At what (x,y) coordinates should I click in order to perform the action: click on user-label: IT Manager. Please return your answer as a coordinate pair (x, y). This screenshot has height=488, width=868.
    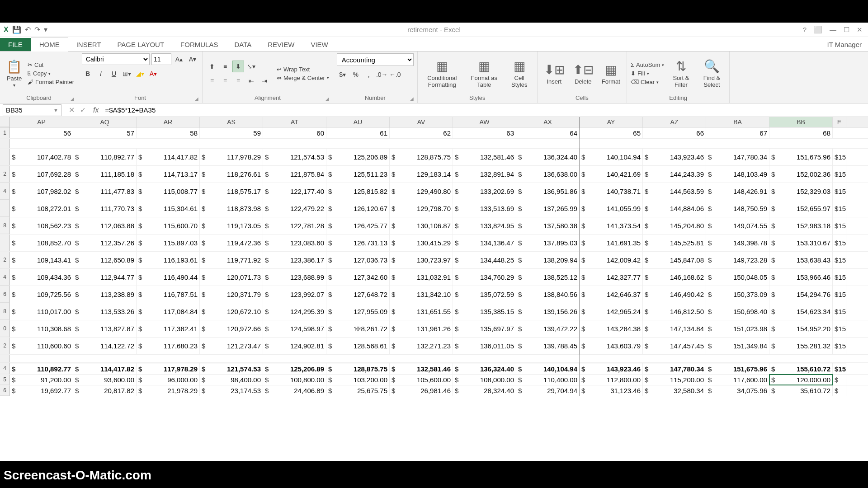
    Looking at the image, I should click on (844, 44).